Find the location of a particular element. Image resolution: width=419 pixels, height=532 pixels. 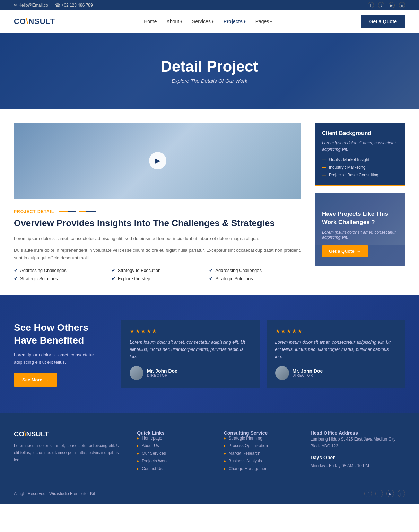

project-detail-label: PROJECT DETAIL is located at coordinates (157, 212).